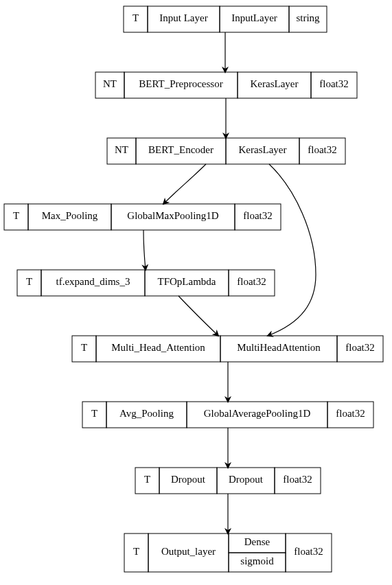 Image resolution: width=392 pixels, height=585 pixels. Describe the element at coordinates (181, 84) in the screenshot. I see `preproc-name: BERT_Preprocessor` at that location.